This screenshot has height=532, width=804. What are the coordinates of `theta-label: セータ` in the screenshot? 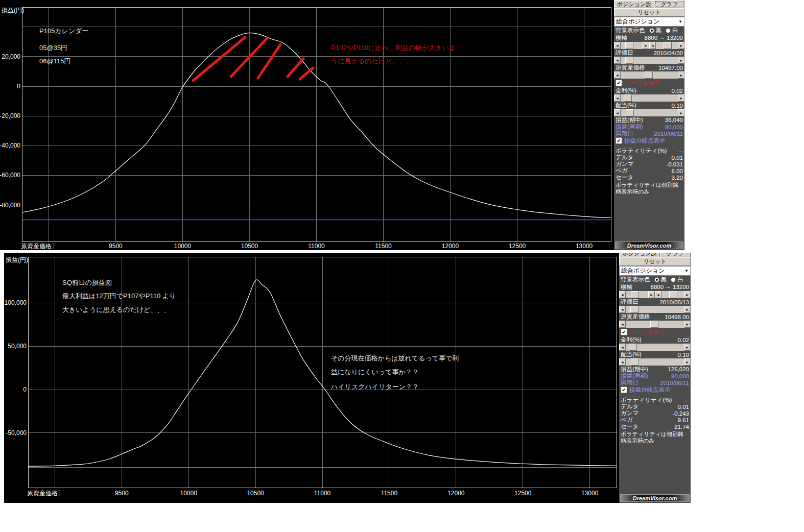 It's located at (624, 178).